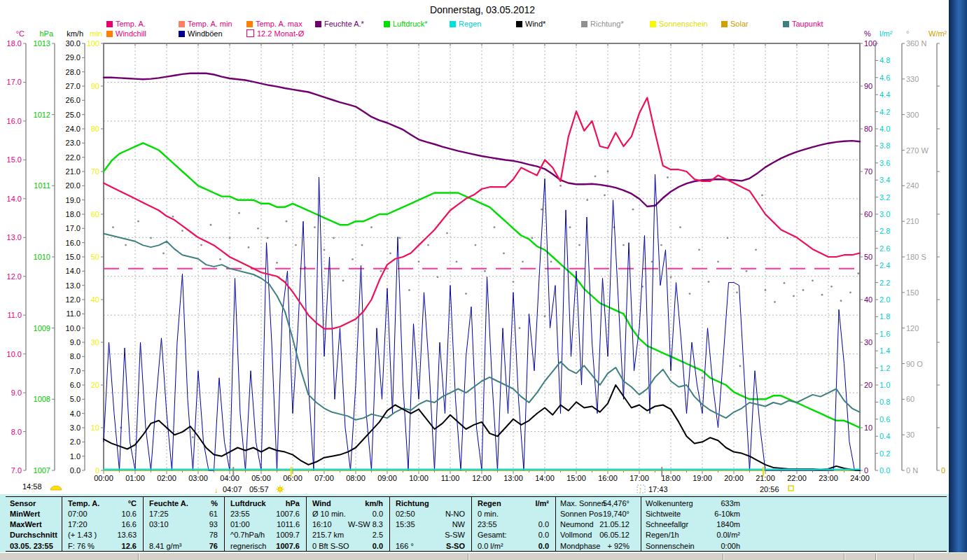 This screenshot has height=560, width=967. What do you see at coordinates (912, 293) in the screenshot?
I see `svg-text: 150` at bounding box center [912, 293].